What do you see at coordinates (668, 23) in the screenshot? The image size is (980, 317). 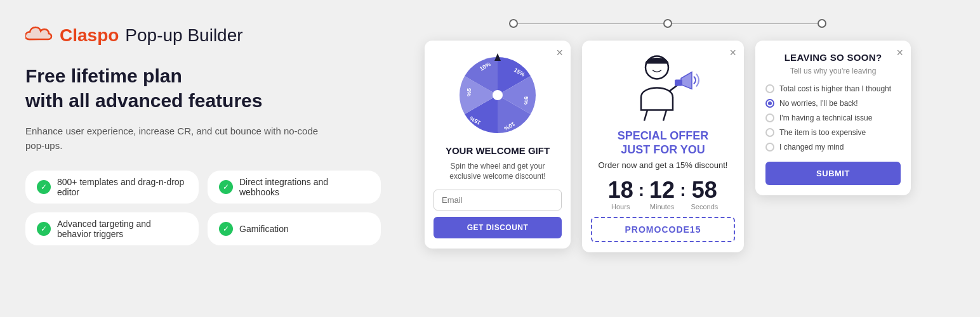 I see `progress-bar` at bounding box center [668, 23].